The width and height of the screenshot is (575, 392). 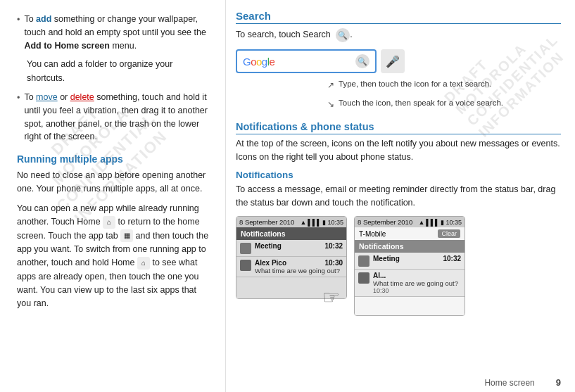 What do you see at coordinates (398, 17) in the screenshot?
I see `search-section-title: Search` at bounding box center [398, 17].